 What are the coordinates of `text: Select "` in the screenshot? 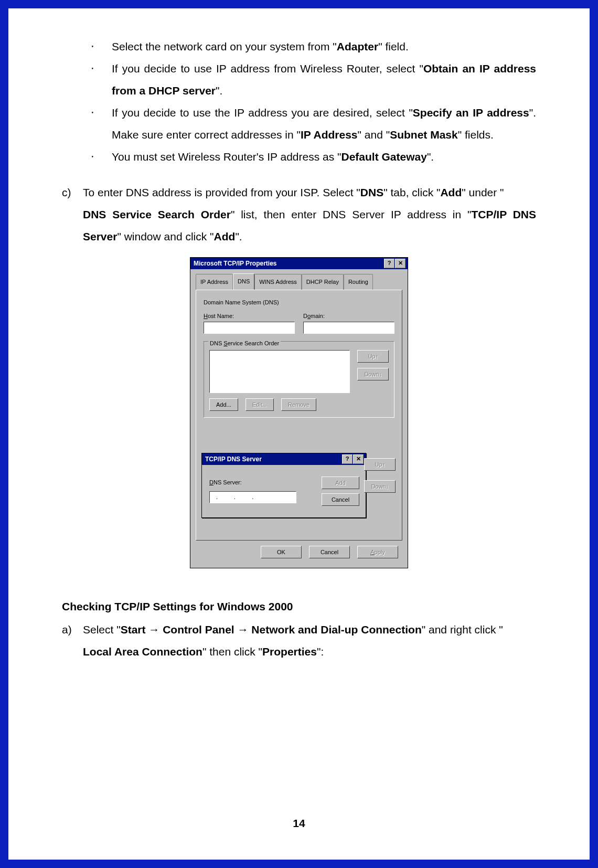 It's located at (102, 630).